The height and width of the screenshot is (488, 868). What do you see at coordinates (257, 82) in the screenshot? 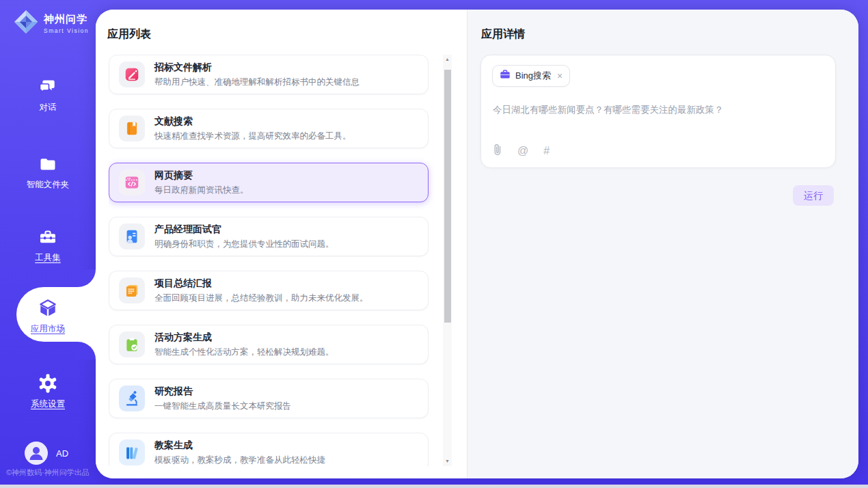
I see `app-card-description: 帮助用户快速、准确地理解和解析招标书中的关键信息` at bounding box center [257, 82].